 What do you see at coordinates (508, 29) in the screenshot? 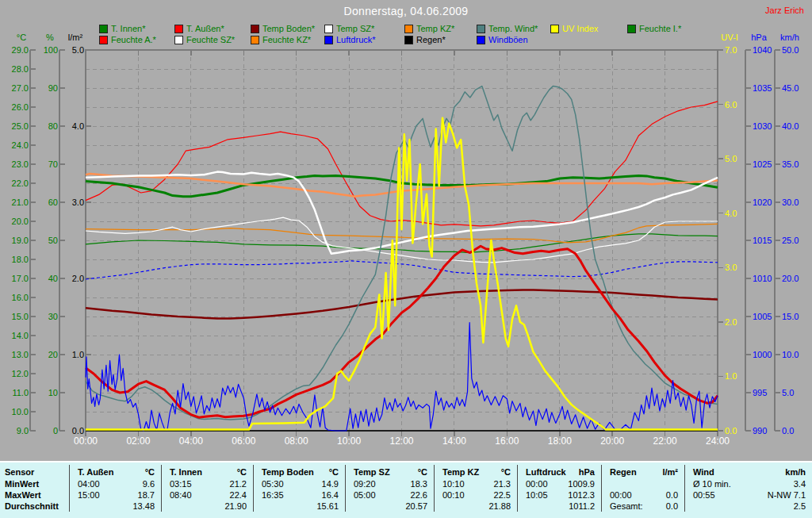
I see `legend-item-temp-wind: Temp. Wind*` at bounding box center [508, 29].